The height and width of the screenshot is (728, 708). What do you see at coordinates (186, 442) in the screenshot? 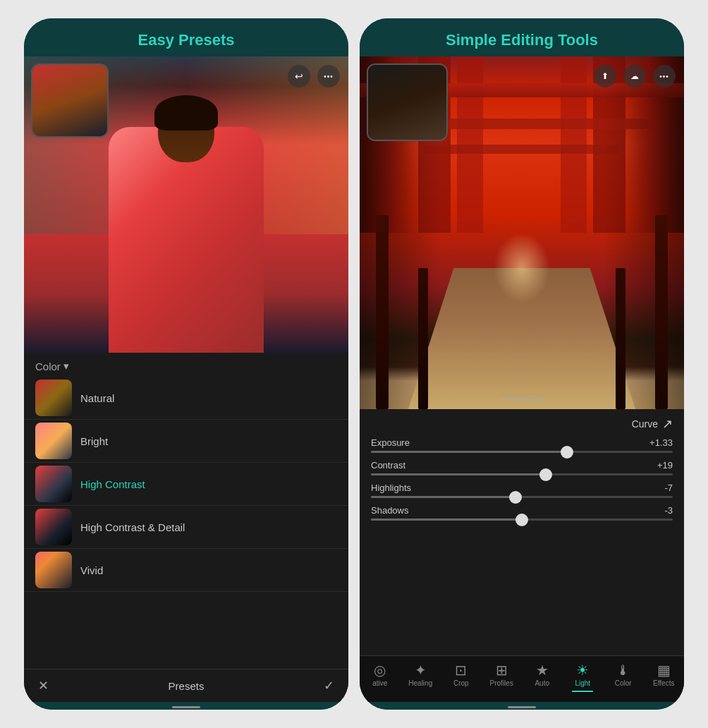
I see `preset-bright: Bright` at bounding box center [186, 442].